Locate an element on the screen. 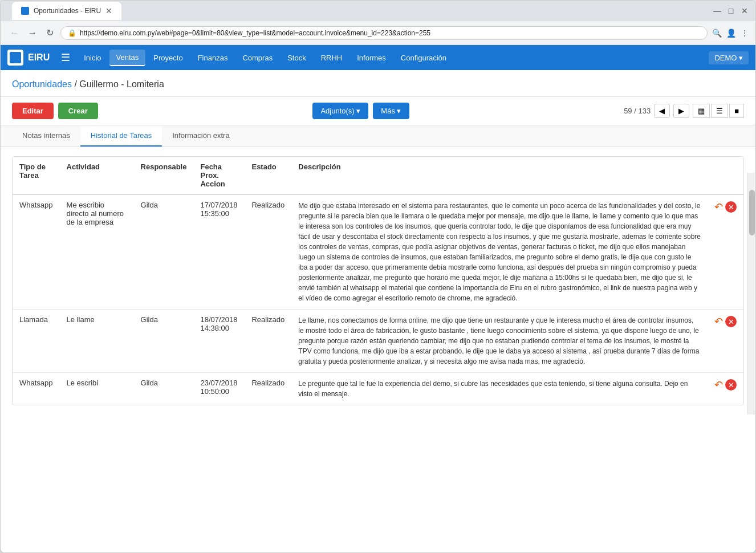 The width and height of the screenshot is (756, 553). lock-icon: 🔒 is located at coordinates (72, 33).